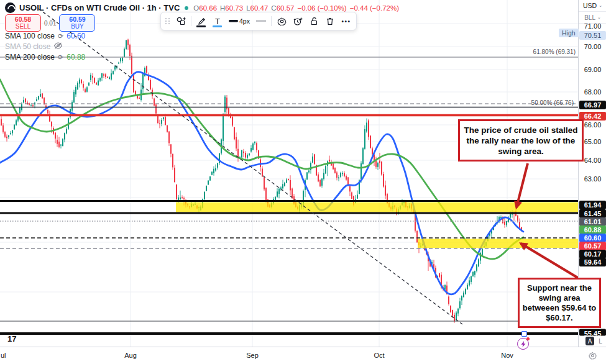 The image size is (606, 364). What do you see at coordinates (45, 36) in the screenshot?
I see `legend-row-sma100: SMA 100 close ⟳ 60.60` at bounding box center [45, 36].